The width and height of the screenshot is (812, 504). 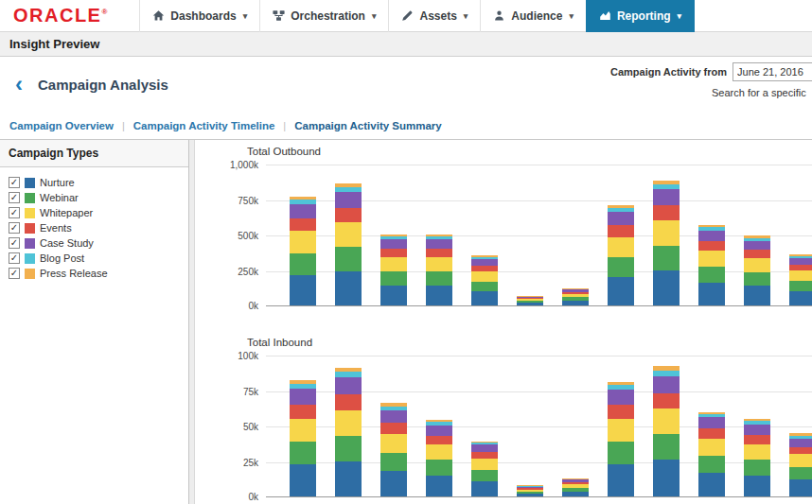 I want to click on sidebar-title: Campaign Types, so click(x=95, y=153).